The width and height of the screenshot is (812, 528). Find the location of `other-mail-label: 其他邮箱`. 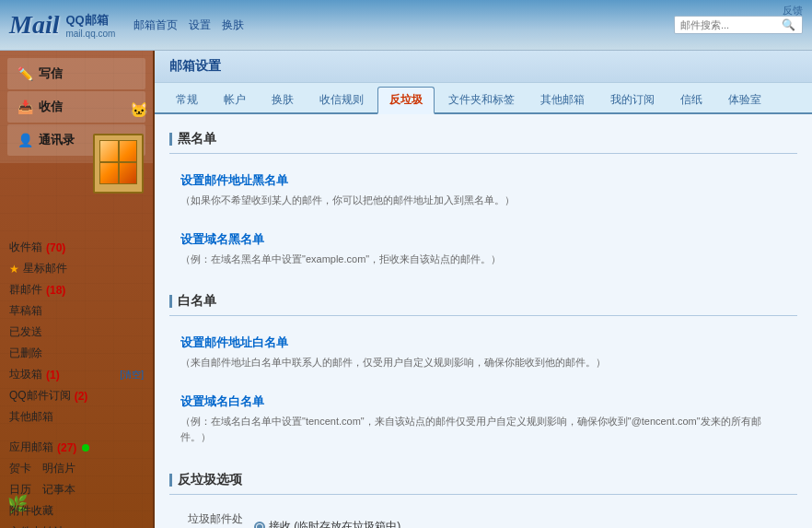

other-mail-label: 其他邮箱 is located at coordinates (31, 417).